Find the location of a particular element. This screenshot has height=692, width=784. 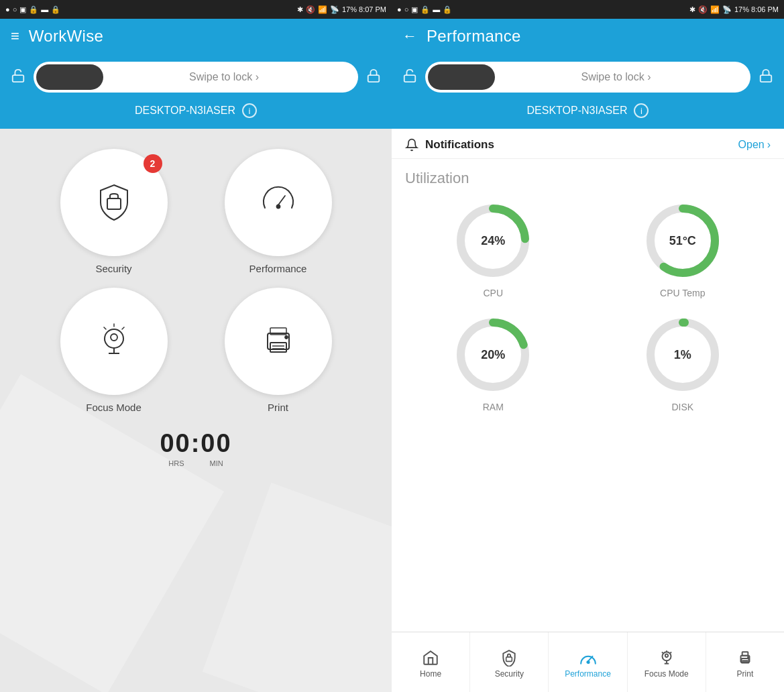

ram-value: 20% is located at coordinates (493, 355).